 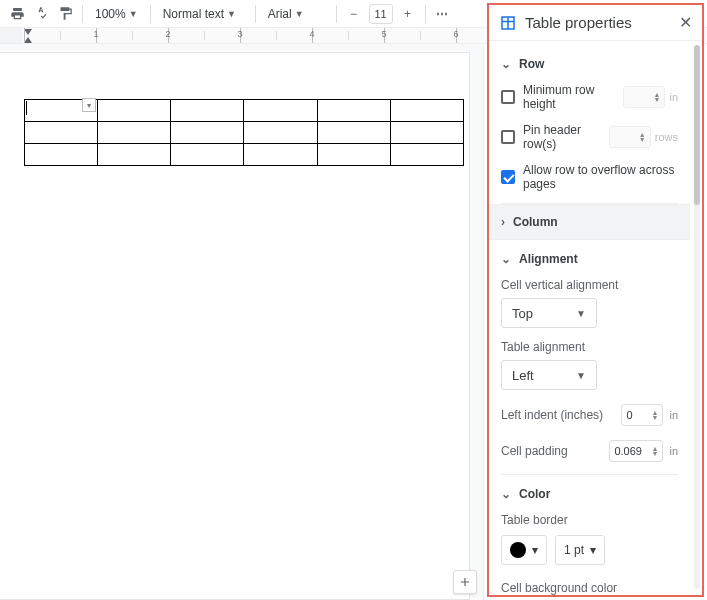 I want to click on cell-padding-unit: in, so click(x=674, y=451).